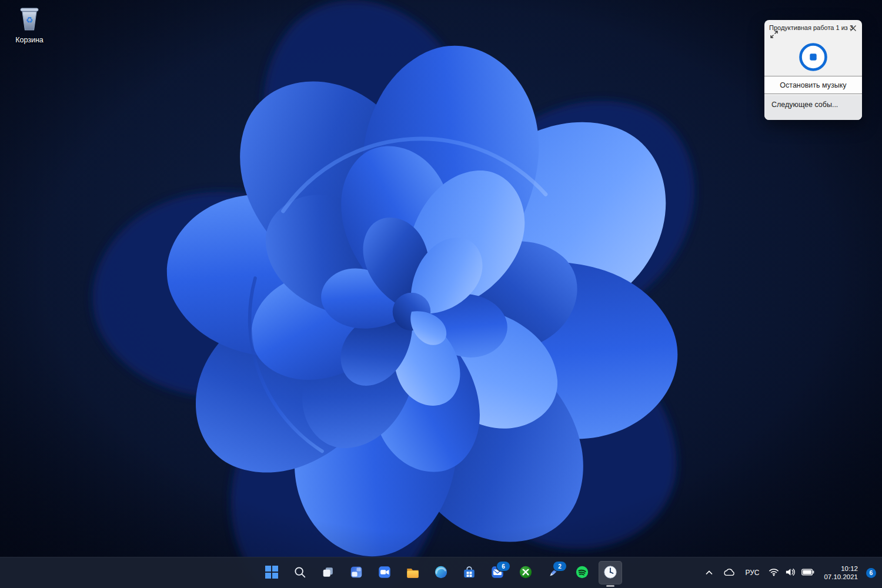 This screenshot has height=588, width=882. I want to click on stop-music-button: Остановить музыку, so click(813, 85).